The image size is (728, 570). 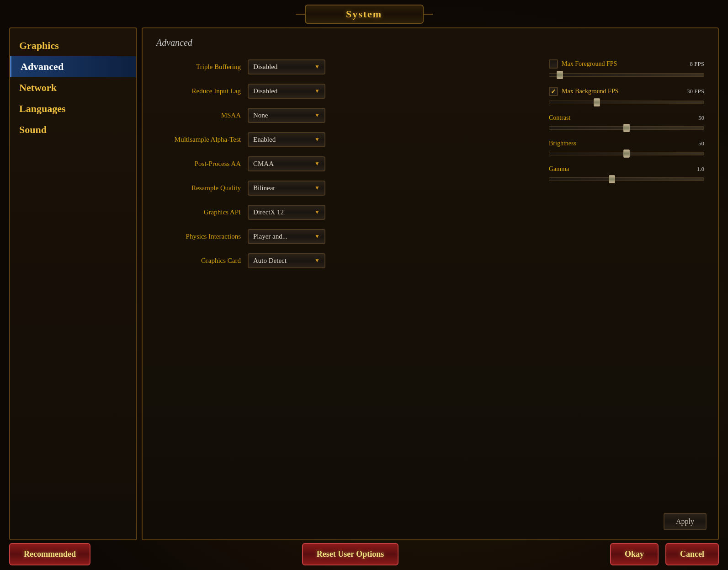 I want to click on reset-user-options-button: Reset User Options, so click(x=351, y=554).